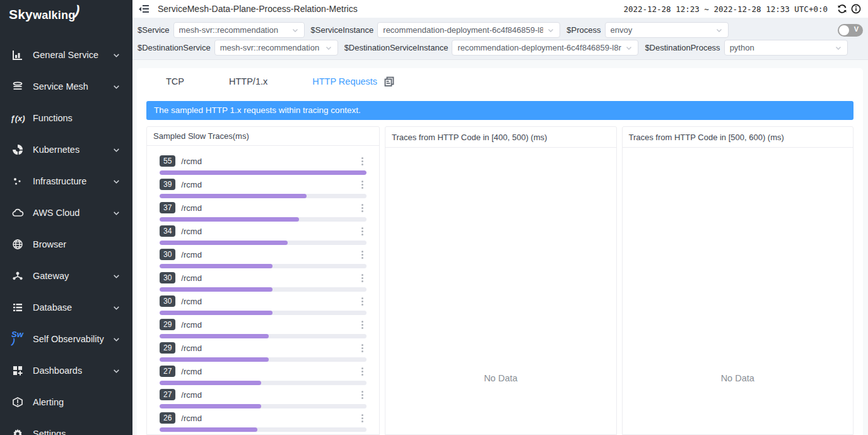  I want to click on sidebar-item-settings: Settings, so click(66, 427).